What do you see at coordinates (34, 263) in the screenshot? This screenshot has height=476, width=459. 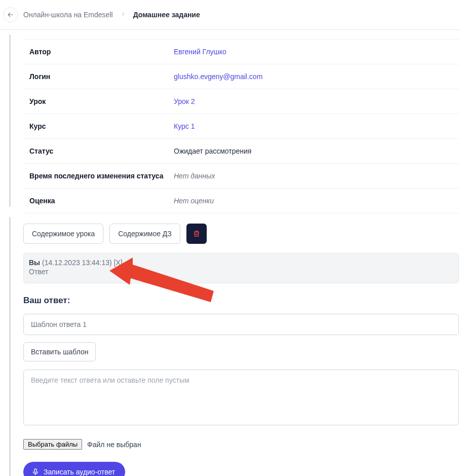 I see `message-author: Вы` at bounding box center [34, 263].